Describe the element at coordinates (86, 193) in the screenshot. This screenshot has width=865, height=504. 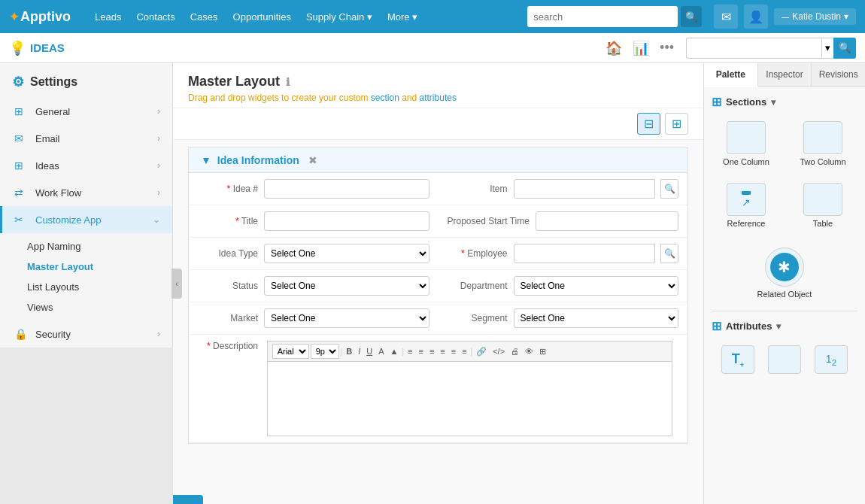
I see `sidebar-item-workflow: ⇄ Work Flow ›` at that location.